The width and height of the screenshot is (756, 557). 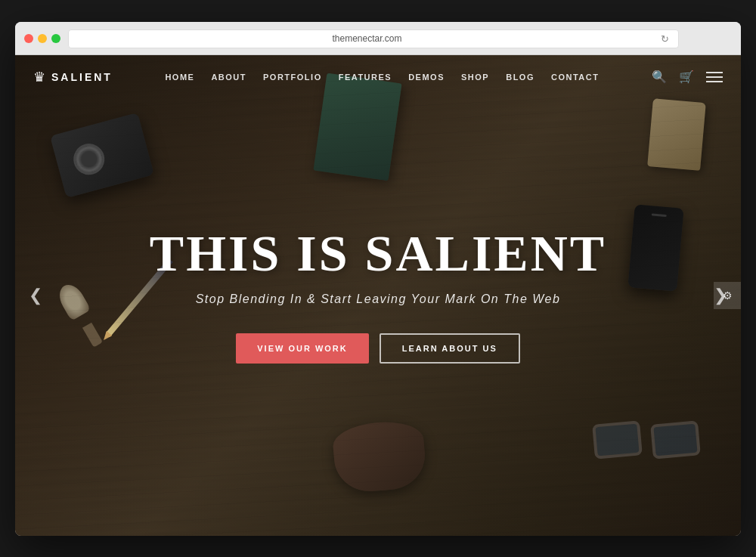 I want to click on logo-text: SALIENT, so click(x=82, y=77).